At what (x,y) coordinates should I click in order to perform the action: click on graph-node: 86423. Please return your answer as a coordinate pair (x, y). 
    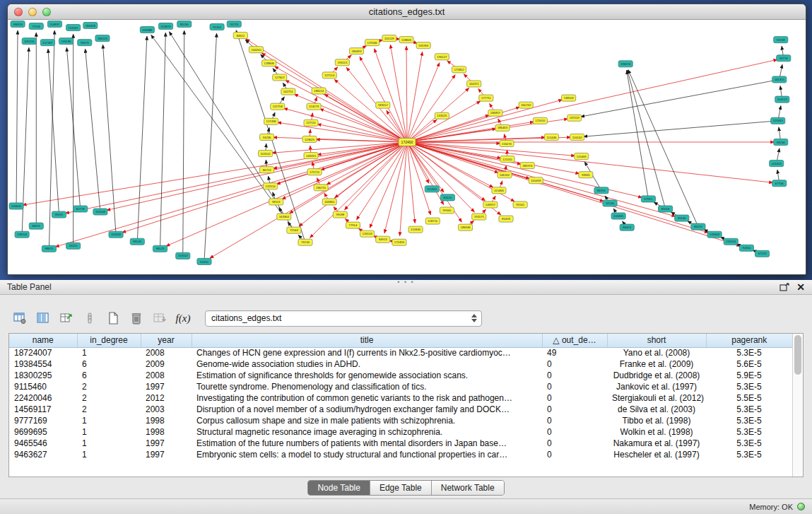
    Looking at the image, I should click on (627, 228).